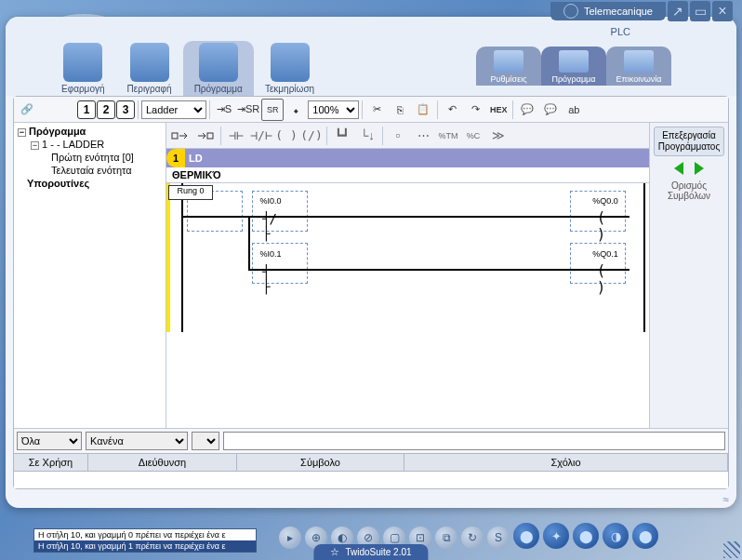 The image size is (742, 560). What do you see at coordinates (205, 441) in the screenshot?
I see `filter-extra-select` at bounding box center [205, 441].